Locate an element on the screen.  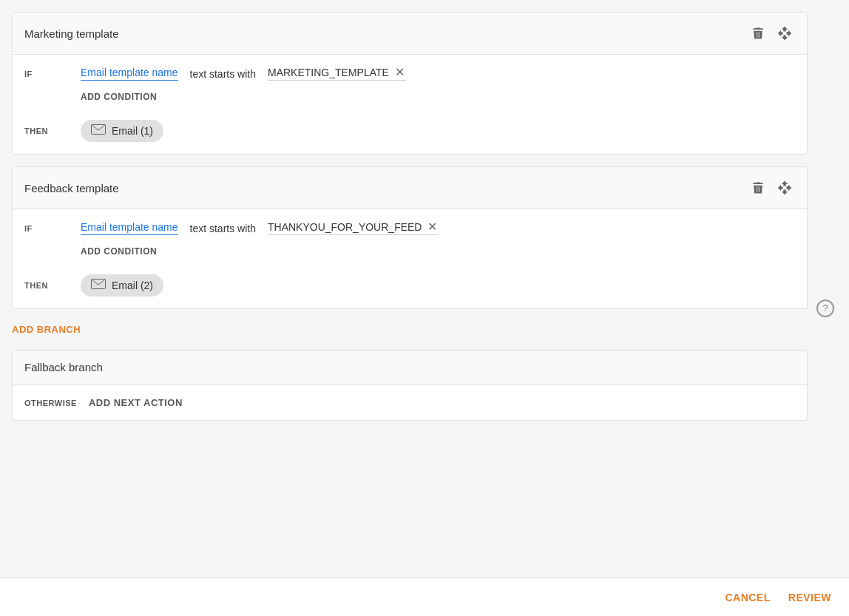
add-next-action-link: ADD NEXT ACTION is located at coordinates (136, 402).